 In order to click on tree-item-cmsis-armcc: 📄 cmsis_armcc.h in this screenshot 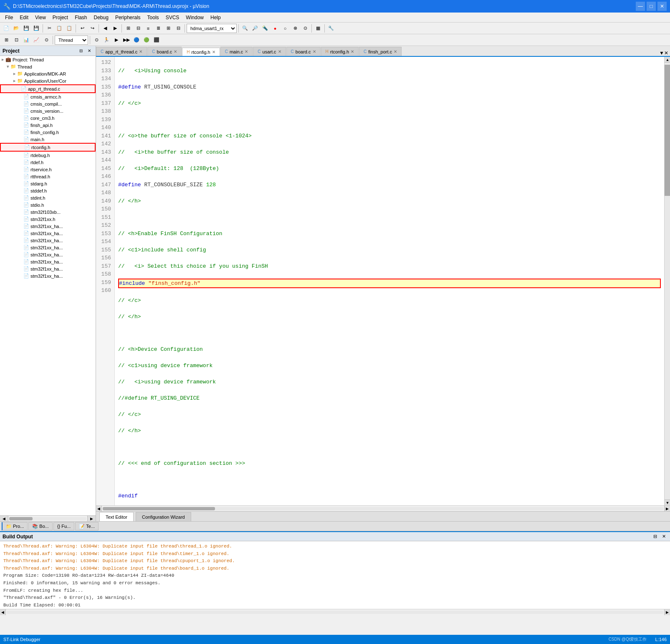, I will do `click(48, 97)`.